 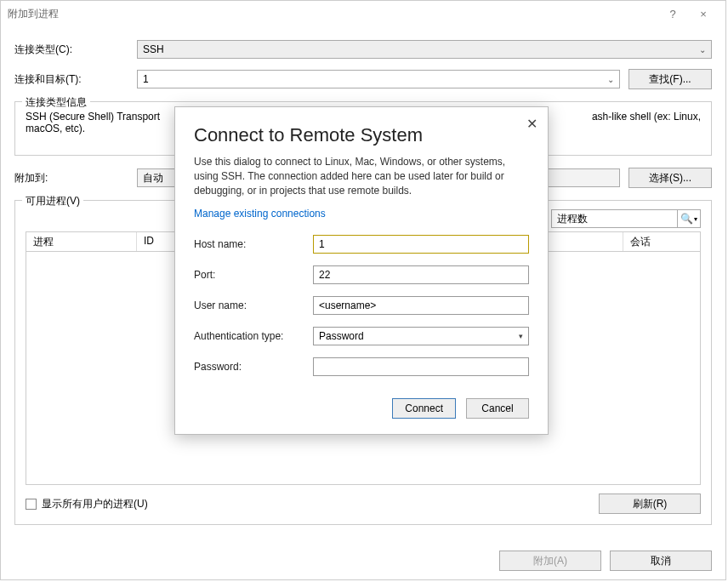 What do you see at coordinates (421, 336) in the screenshot?
I see `auth-type-dropdown: Password ▾` at bounding box center [421, 336].